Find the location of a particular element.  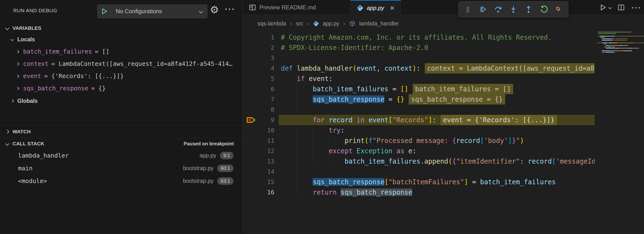

tab-label: app.py is located at coordinates (376, 8).